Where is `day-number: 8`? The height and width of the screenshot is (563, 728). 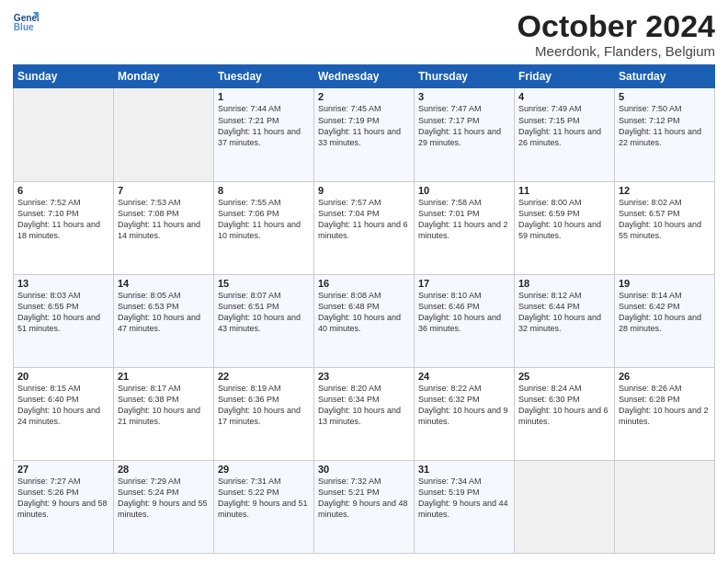
day-number: 8 is located at coordinates (264, 190).